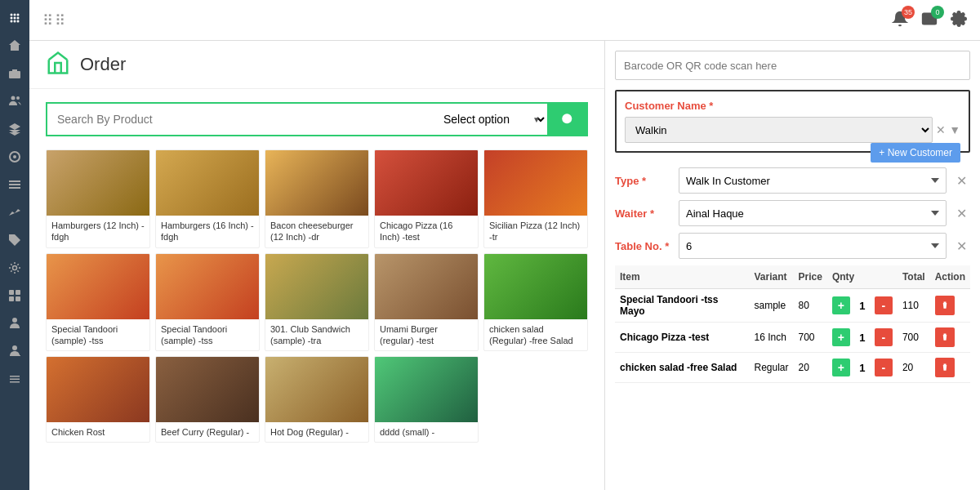 Image resolution: width=980 pixels, height=490 pixels. I want to click on qty-number: 1, so click(862, 338).